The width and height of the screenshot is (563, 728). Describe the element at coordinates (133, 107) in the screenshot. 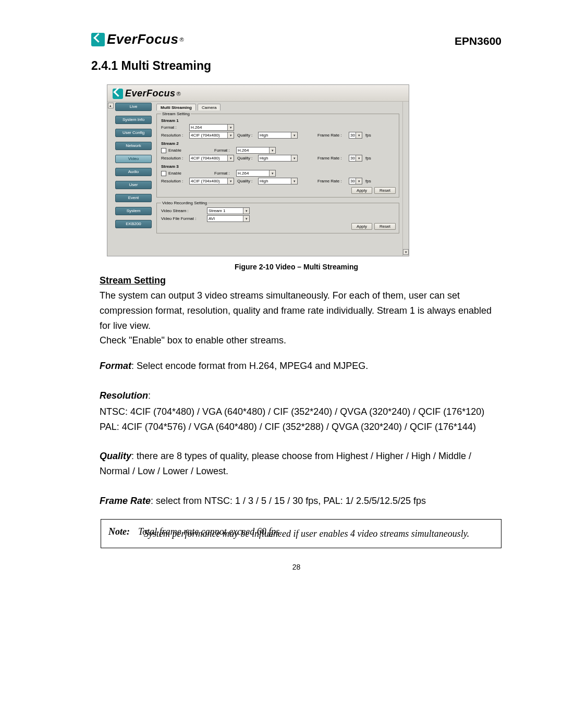

I see `sidebar-item-live: Live` at that location.